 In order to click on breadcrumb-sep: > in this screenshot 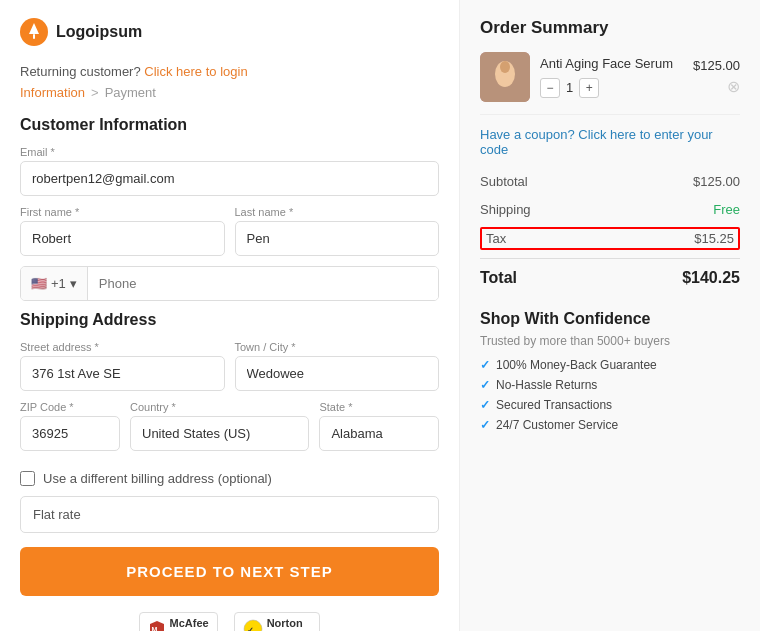, I will do `click(95, 92)`.